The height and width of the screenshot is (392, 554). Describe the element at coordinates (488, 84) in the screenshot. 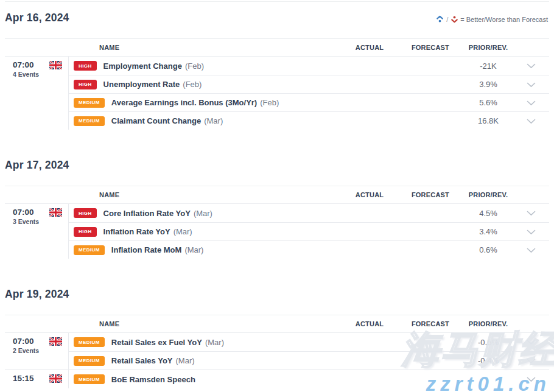

I see `prior-value: 3.9%` at that location.